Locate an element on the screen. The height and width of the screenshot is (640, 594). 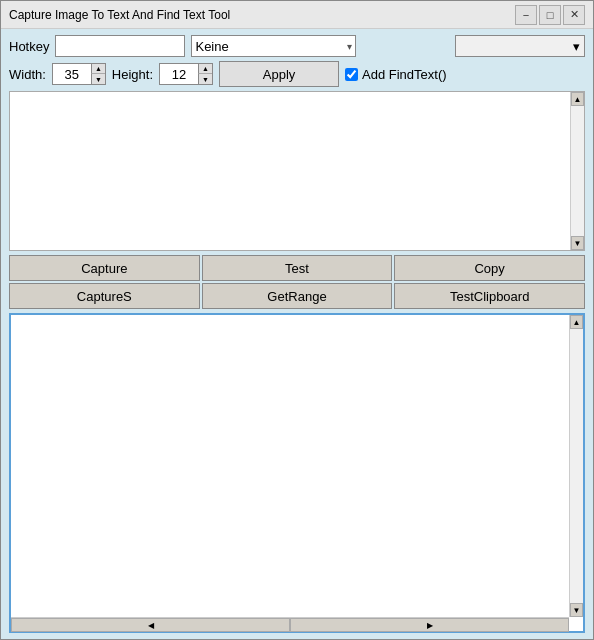
add-findtext-checkbox is located at coordinates (352, 74).